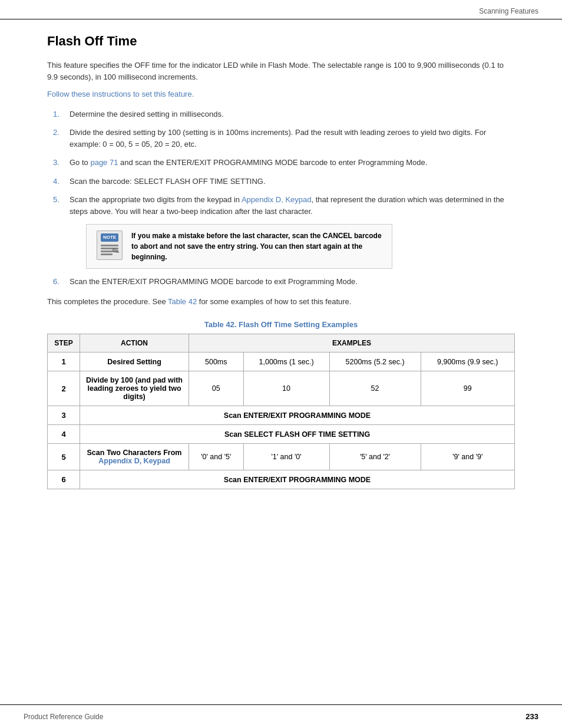 The image size is (562, 728). Describe the element at coordinates (64, 343) in the screenshot. I see `header-step: STEP` at that location.